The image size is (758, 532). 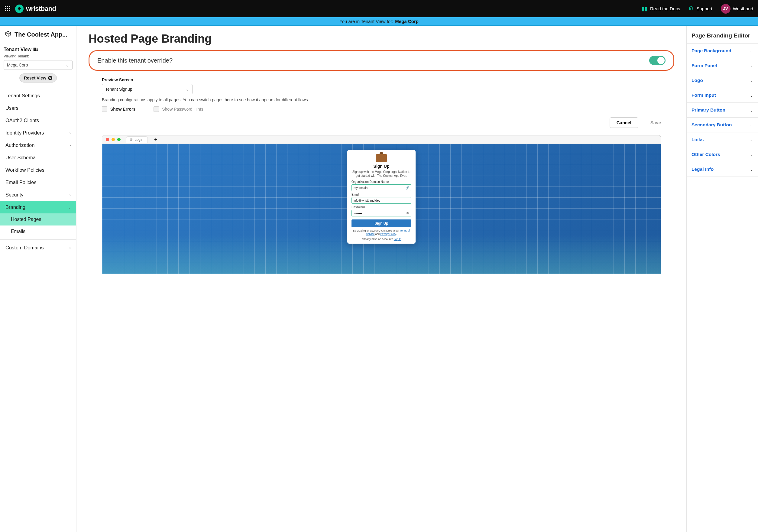 I want to click on eye-icon: 👁, so click(x=408, y=213).